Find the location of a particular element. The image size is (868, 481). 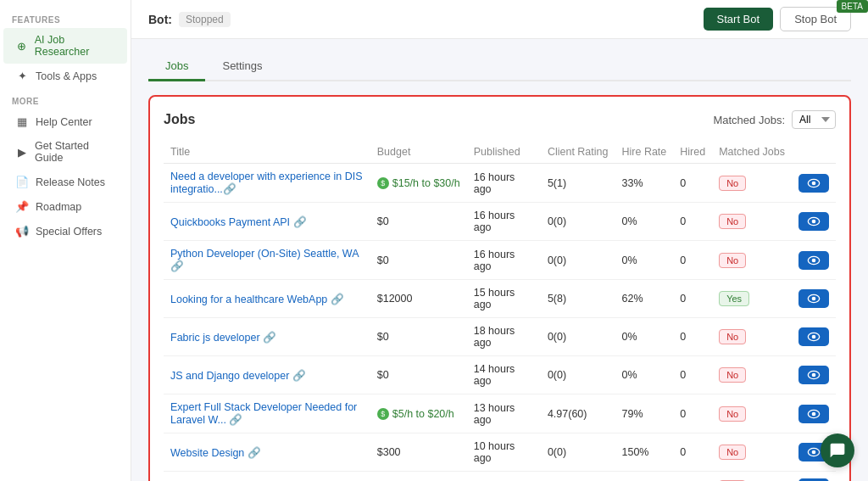

sidebar-item-tools-apps: ✦ Tools & Apps is located at coordinates (65, 76).